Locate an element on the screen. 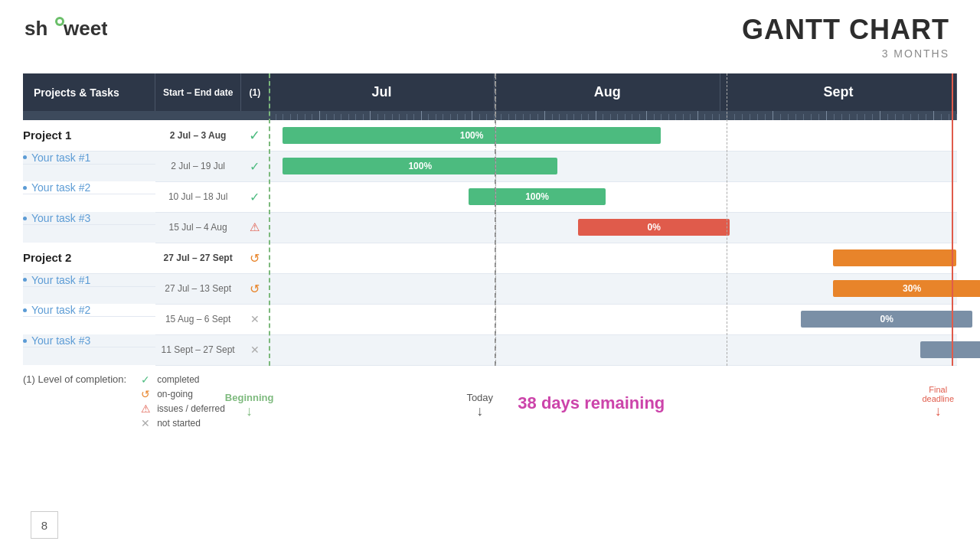 This screenshot has height=551, width=980. task-1-2-row: Your task #2 10 Jul – 18 Jul ✓ 100% is located at coordinates (490, 197).